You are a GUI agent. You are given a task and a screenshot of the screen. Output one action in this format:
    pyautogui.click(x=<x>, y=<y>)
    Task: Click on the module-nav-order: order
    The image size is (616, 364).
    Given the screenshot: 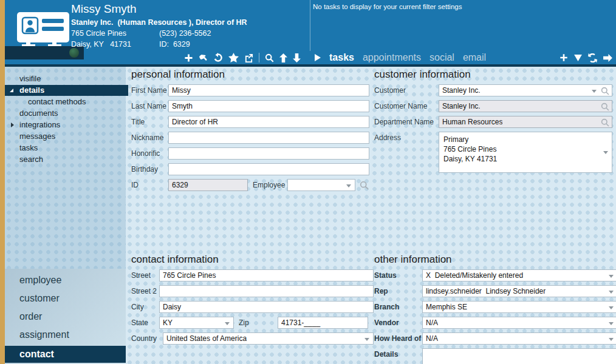 What is the action you would take?
    pyautogui.click(x=66, y=317)
    